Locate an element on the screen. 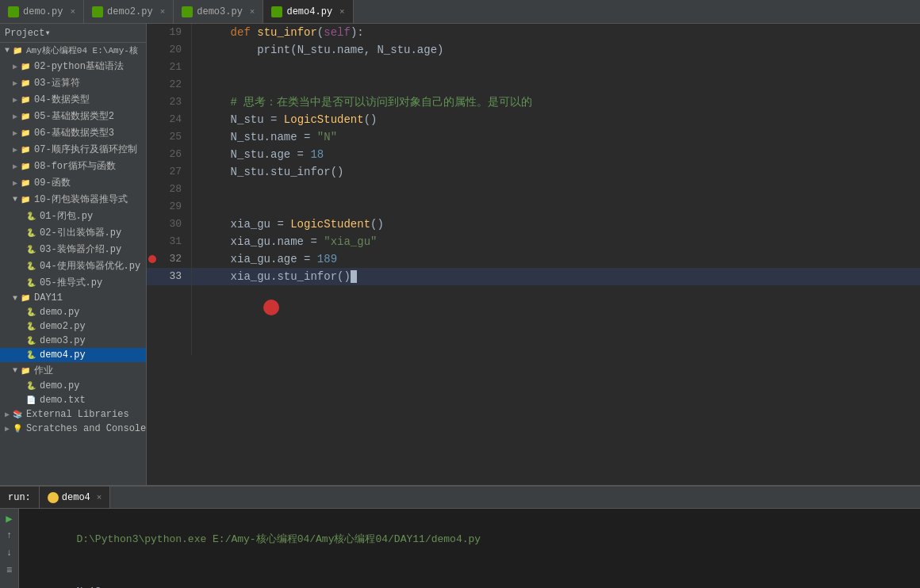 The width and height of the screenshot is (920, 588). py-file-icon is located at coordinates (13, 12).